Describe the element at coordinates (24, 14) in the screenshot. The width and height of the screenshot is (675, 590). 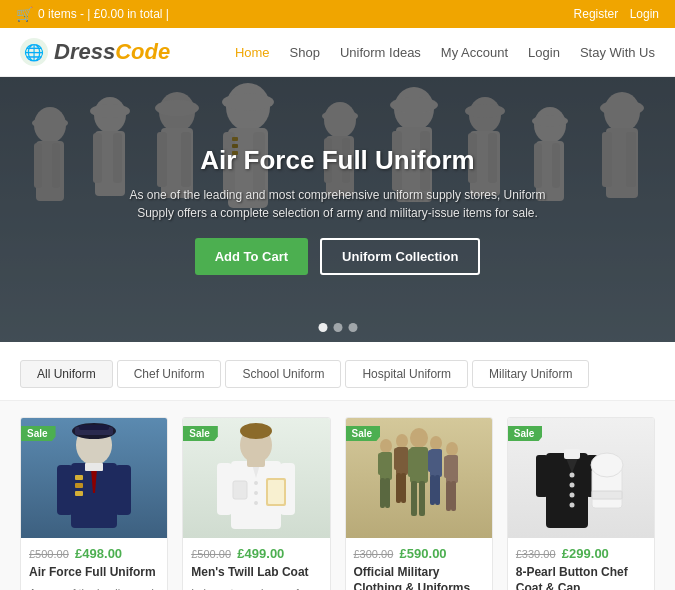
I see `cart-icon: 🛒` at that location.